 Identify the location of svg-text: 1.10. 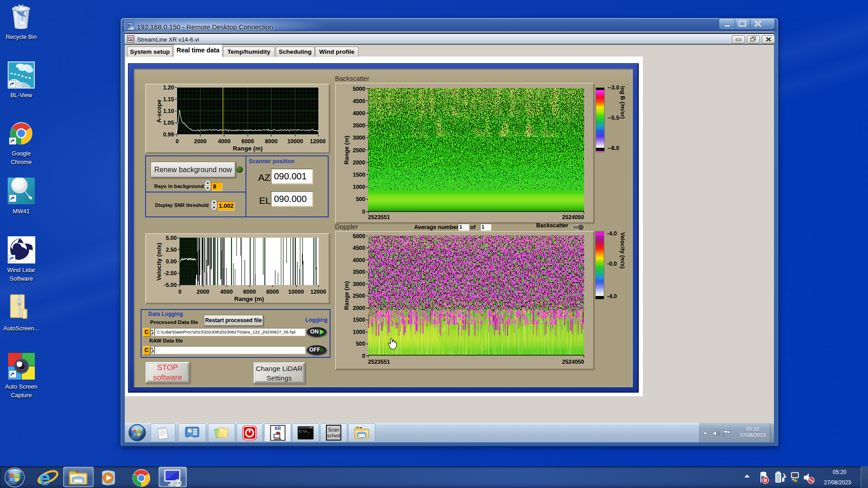
(169, 111).